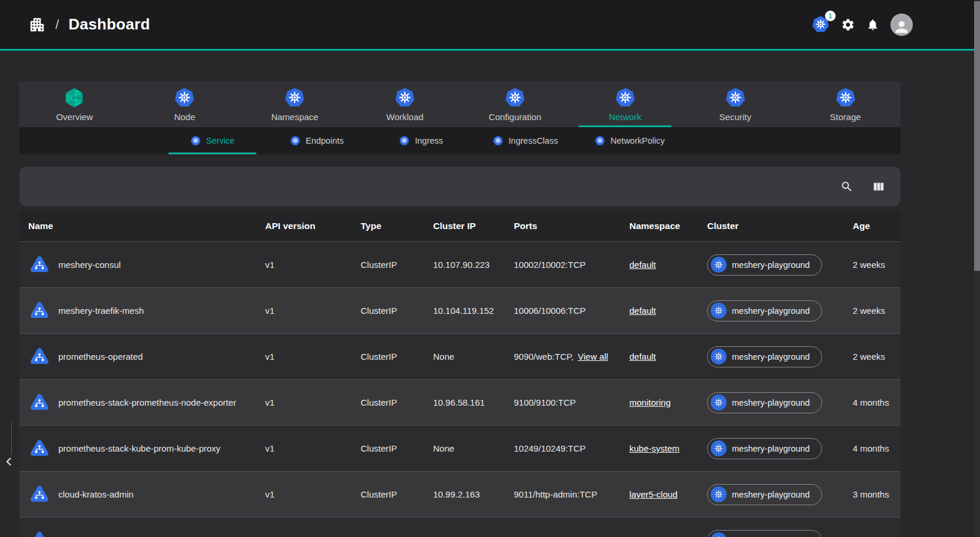 This screenshot has height=537, width=980. Describe the element at coordinates (185, 104) in the screenshot. I see `main-tab-node: Node` at that location.